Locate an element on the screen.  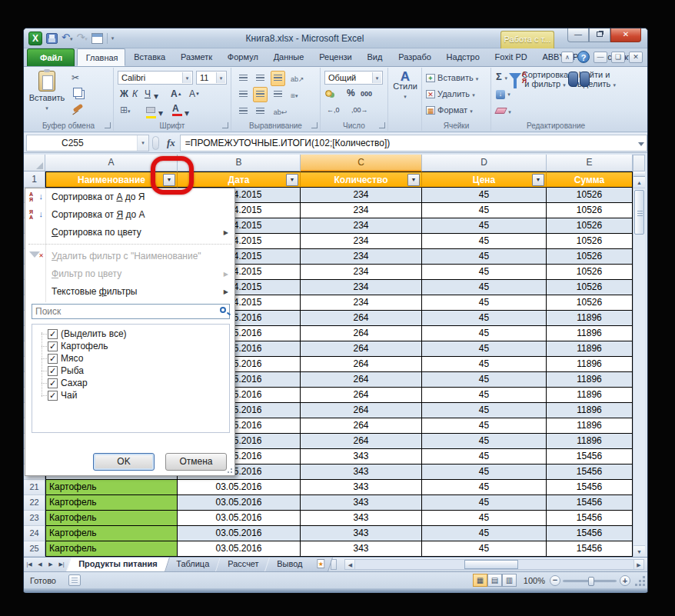
scroll-down-icon: ▼ is located at coordinates (640, 551).